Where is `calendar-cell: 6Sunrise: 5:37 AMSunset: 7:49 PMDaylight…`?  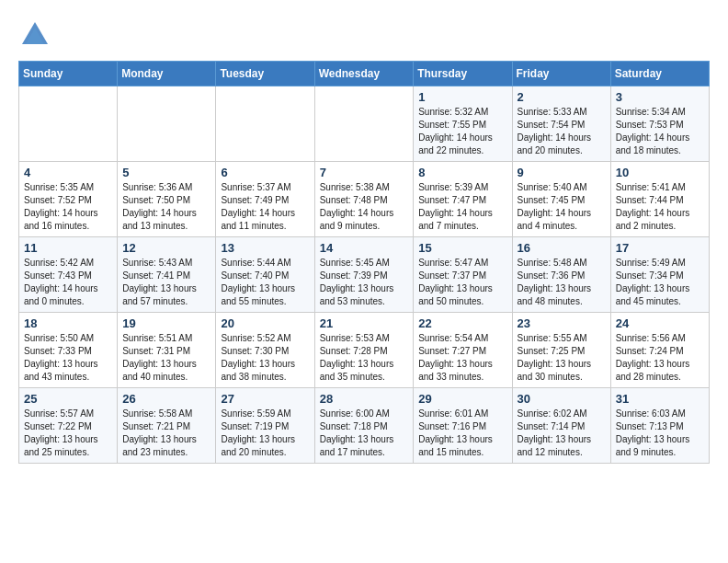
calendar-cell: 6Sunrise: 5:37 AMSunset: 7:49 PMDaylight… is located at coordinates (265, 200).